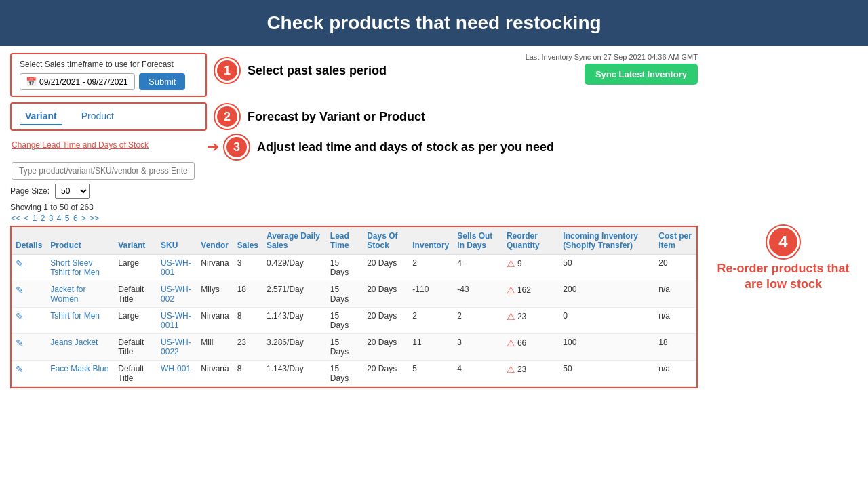 This screenshot has width=868, height=488. What do you see at coordinates (98, 117) in the screenshot?
I see `tab-product: Product` at bounding box center [98, 117].